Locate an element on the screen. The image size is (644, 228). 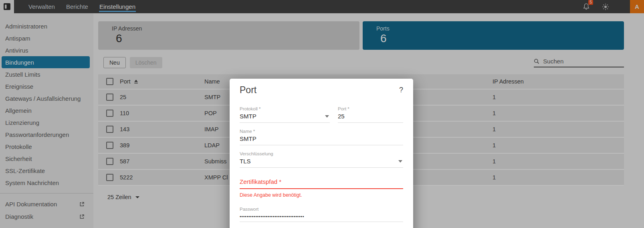
masked-password-value: ••••••••••••••••••••••••••••••••••••• is located at coordinates (321, 216).